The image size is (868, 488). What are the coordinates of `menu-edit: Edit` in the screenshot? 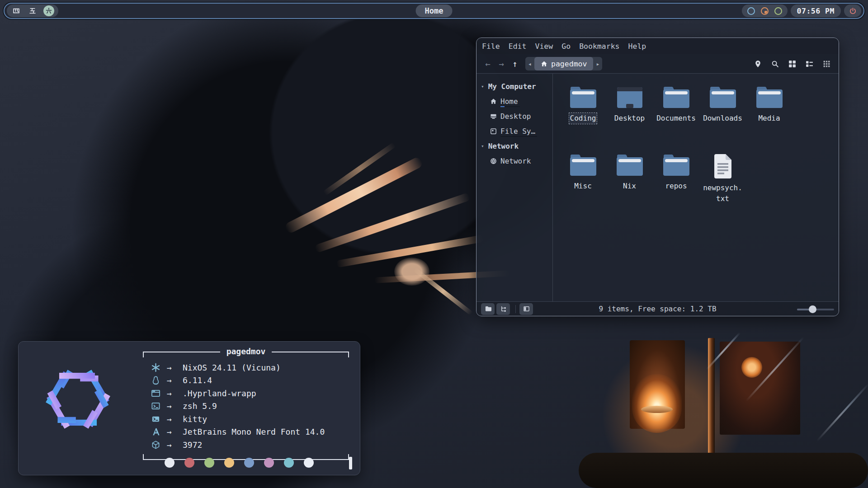 It's located at (518, 46).